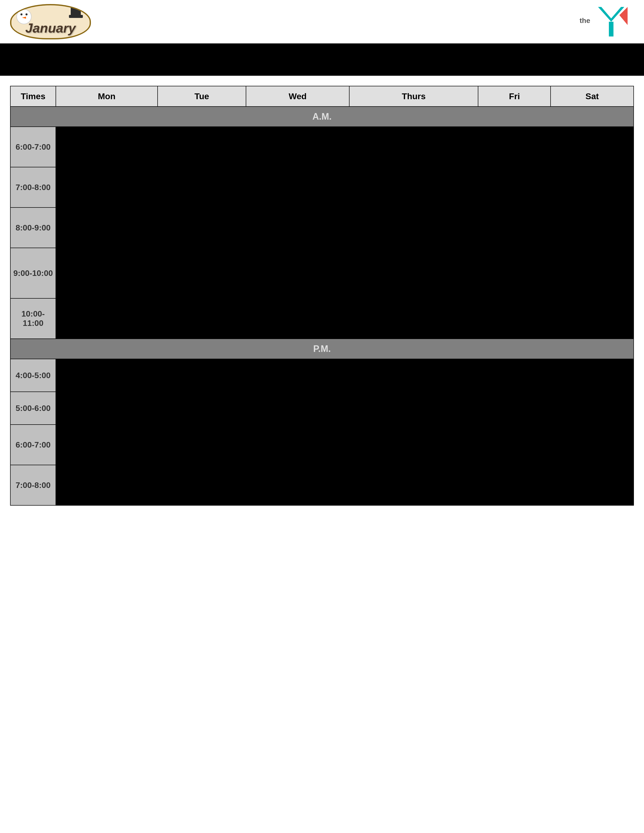 The height and width of the screenshot is (833, 644). Describe the element at coordinates (202, 485) in the screenshot. I see `content-cell-tue-7-8-pm` at that location.